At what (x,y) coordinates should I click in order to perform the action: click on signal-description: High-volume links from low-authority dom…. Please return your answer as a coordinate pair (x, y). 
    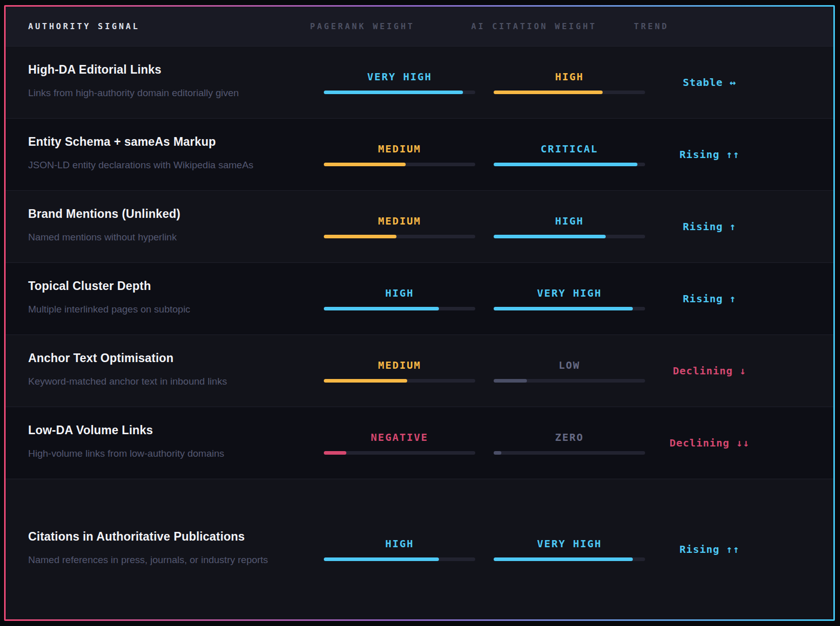
    Looking at the image, I should click on (158, 454).